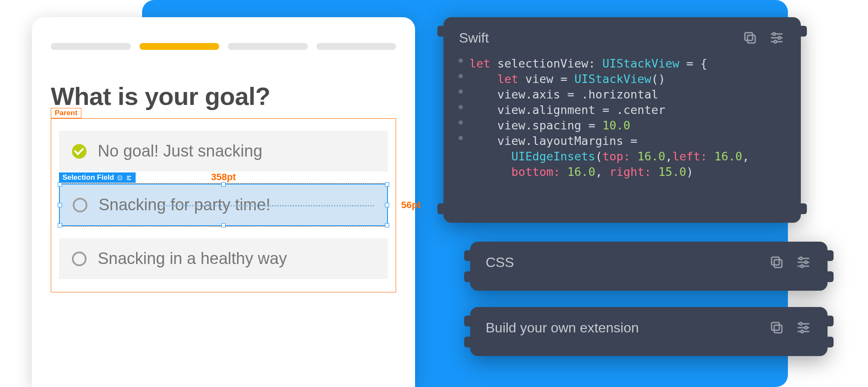 Image resolution: width=868 pixels, height=387 pixels. I want to click on measure-width: 358pt, so click(223, 177).